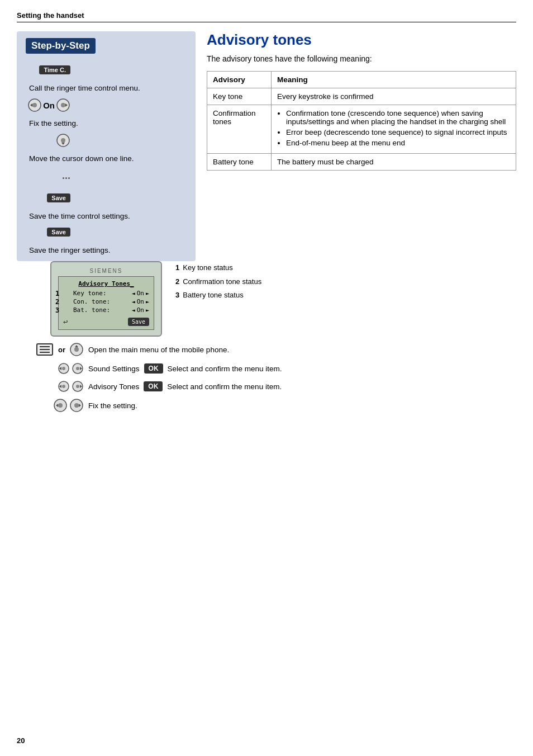 This screenshot has height=756, width=533. I want to click on time-c-button: Time C., so click(55, 70).